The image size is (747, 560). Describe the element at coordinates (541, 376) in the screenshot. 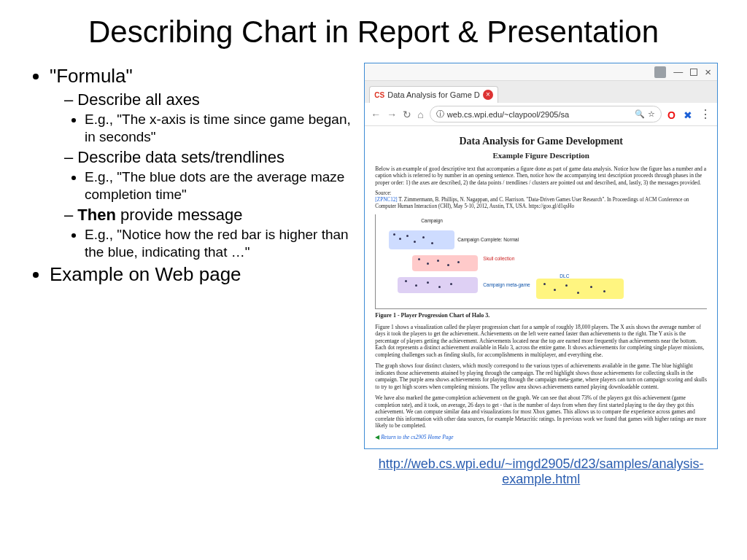

I see `page-para2: The graph shows four distinct clusters, …` at that location.